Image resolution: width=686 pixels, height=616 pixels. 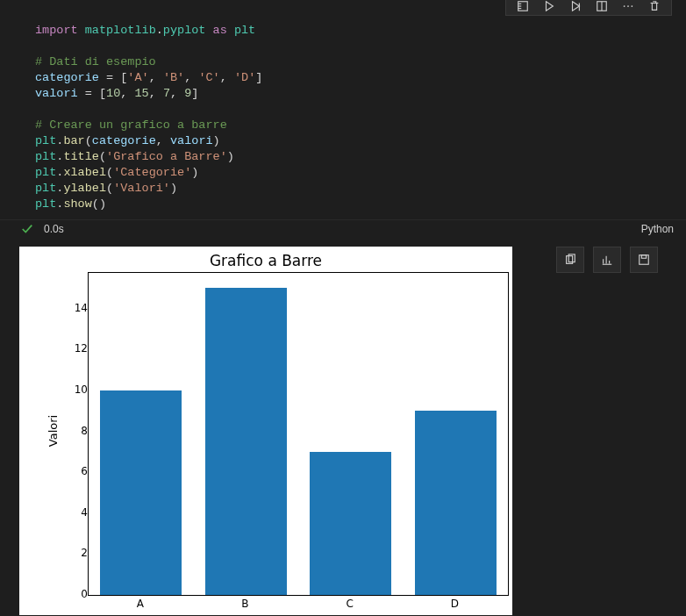 What do you see at coordinates (76, 348) in the screenshot?
I see `ytick-label: 12` at bounding box center [76, 348].